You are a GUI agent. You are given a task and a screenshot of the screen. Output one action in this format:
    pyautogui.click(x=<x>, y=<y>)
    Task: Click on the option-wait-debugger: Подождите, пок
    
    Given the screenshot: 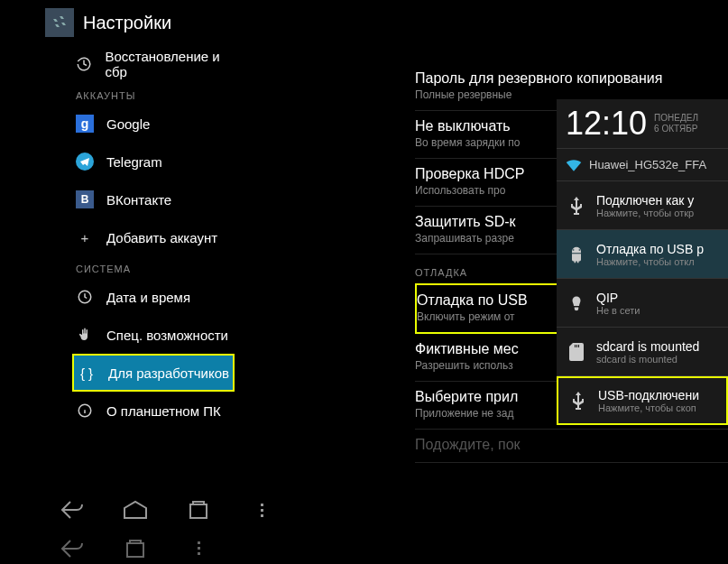 What is the action you would take?
    pyautogui.click(x=572, y=446)
    